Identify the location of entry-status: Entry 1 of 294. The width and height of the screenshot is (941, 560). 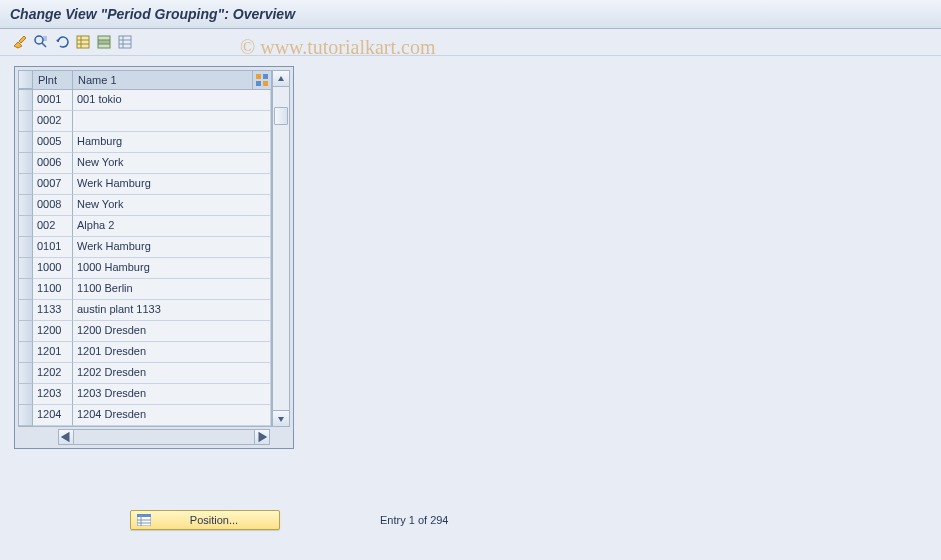
(414, 520).